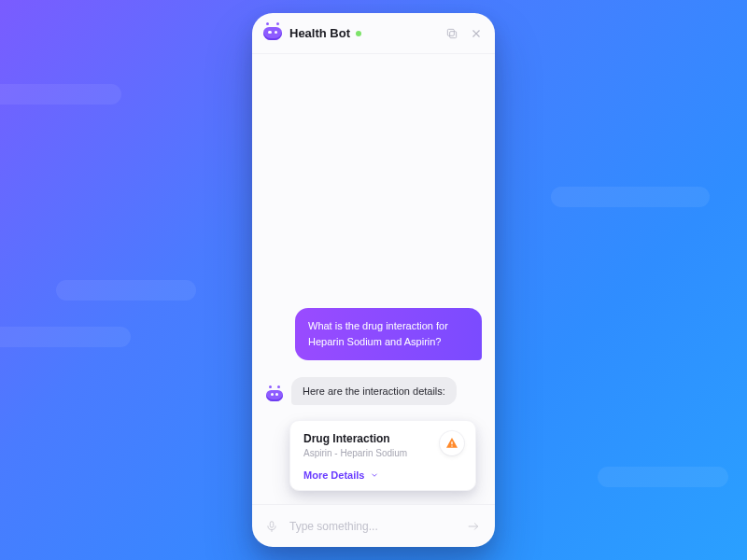 The image size is (747, 560). What do you see at coordinates (273, 34) in the screenshot?
I see `bot-avatar-icon` at bounding box center [273, 34].